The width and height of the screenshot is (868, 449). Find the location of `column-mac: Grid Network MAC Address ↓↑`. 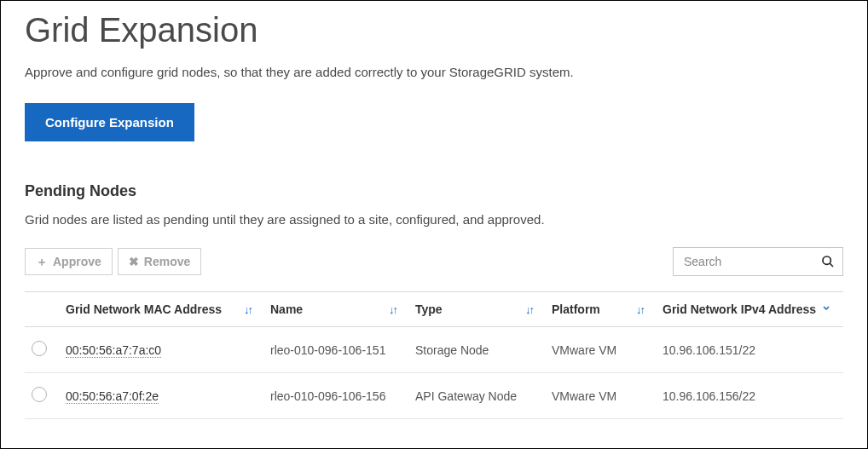

column-mac: Grid Network MAC Address ↓↑ is located at coordinates (161, 310).